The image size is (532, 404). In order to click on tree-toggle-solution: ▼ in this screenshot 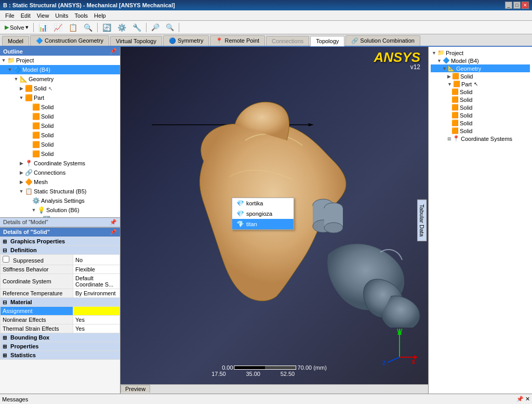, I will do `click(34, 210)`.